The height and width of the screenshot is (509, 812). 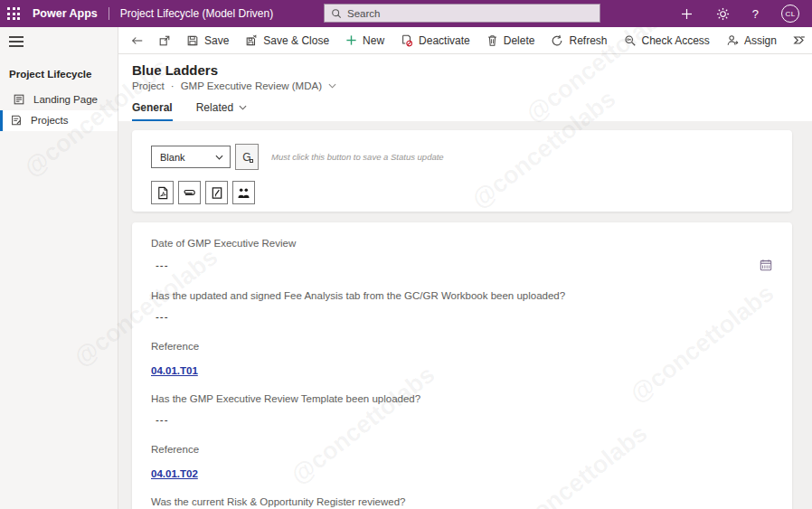 I want to click on save-and-close-button: Save & Close, so click(x=288, y=41).